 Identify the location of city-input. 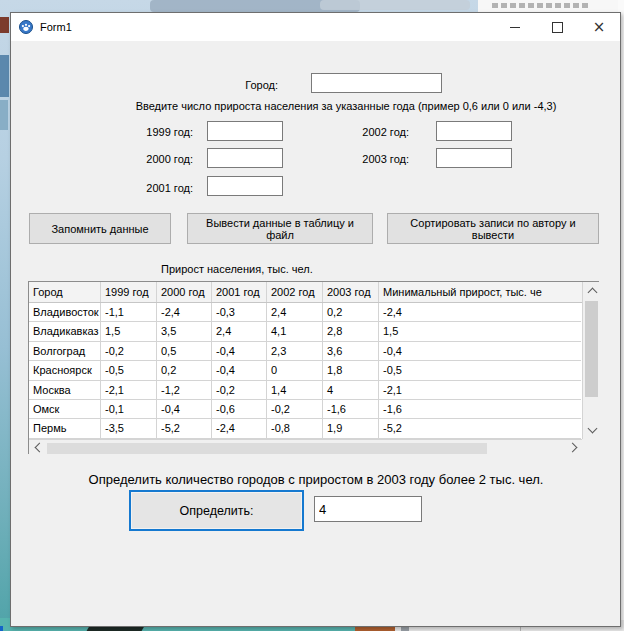
(376, 83).